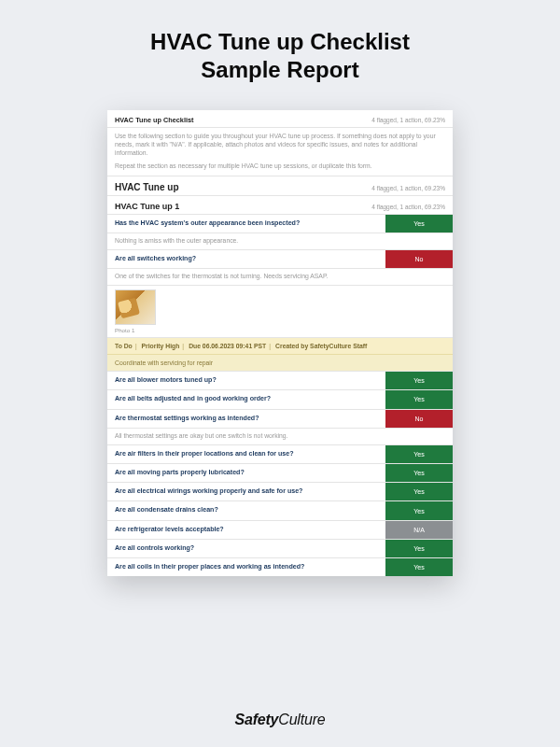 This screenshot has width=560, height=747. Describe the element at coordinates (280, 568) in the screenshot. I see `question-row: Are all coils in their proper places and…` at that location.